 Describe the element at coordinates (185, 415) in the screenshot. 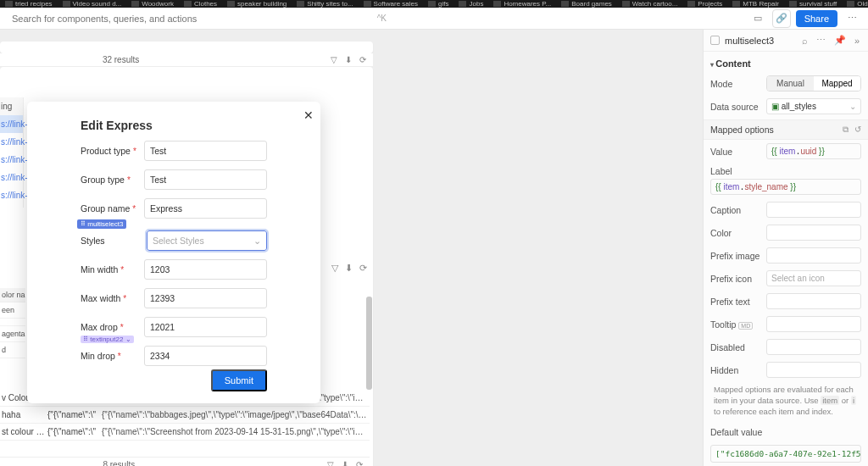

I see `table-row: haha {"{\"name\":\" {"{\"name\":\"babbag…` at that location.